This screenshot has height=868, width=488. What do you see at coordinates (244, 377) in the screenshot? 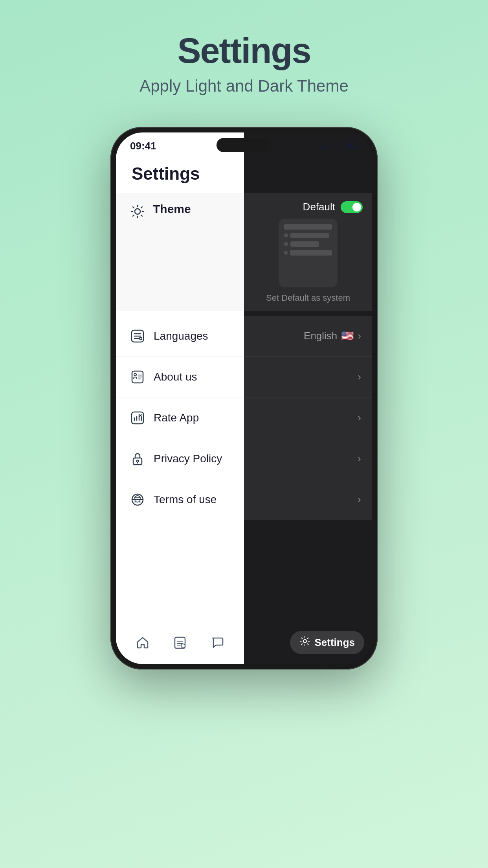
I see `menu-item-about: About us ›` at bounding box center [244, 377].